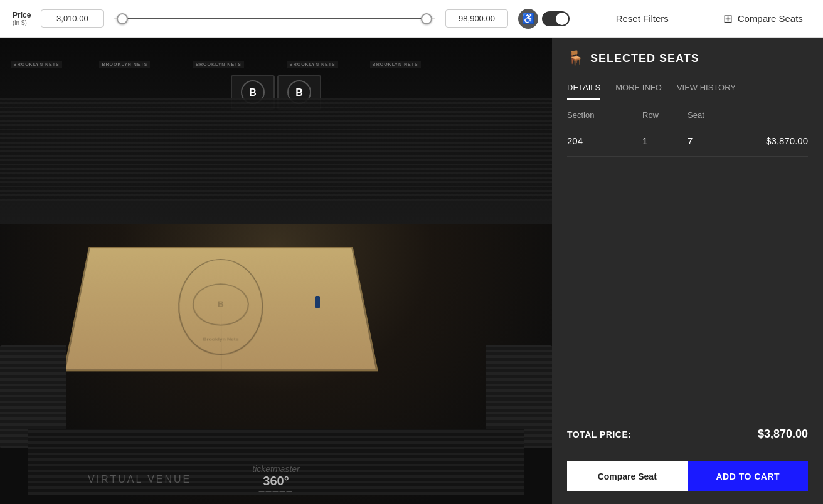 This screenshot has height=504, width=823. Describe the element at coordinates (688, 451) in the screenshot. I see `footer-divider` at that location.